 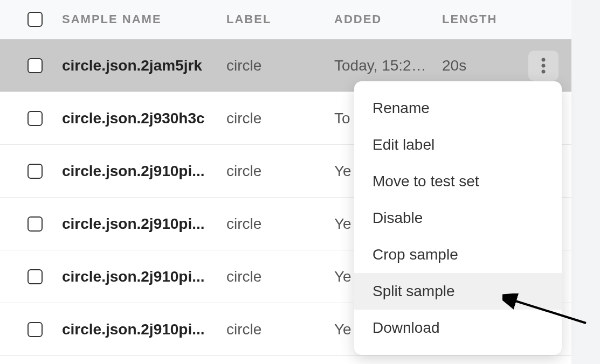 I want to click on sample-name: circle.json.2jam5jrk, so click(x=144, y=66).